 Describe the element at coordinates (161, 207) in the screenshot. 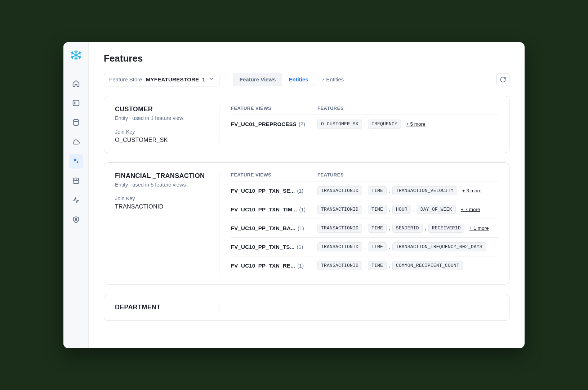

I see `join-key-value: TRANSACTIONID` at that location.